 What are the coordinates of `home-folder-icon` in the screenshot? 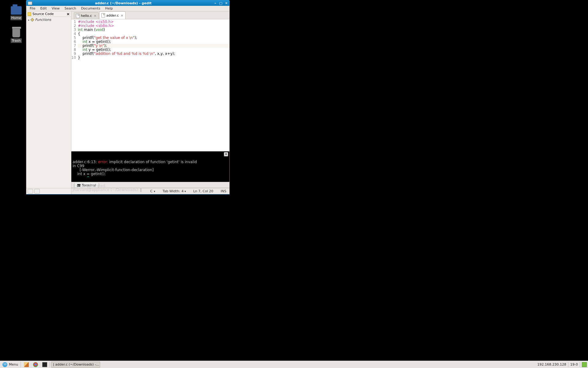 It's located at (16, 10).